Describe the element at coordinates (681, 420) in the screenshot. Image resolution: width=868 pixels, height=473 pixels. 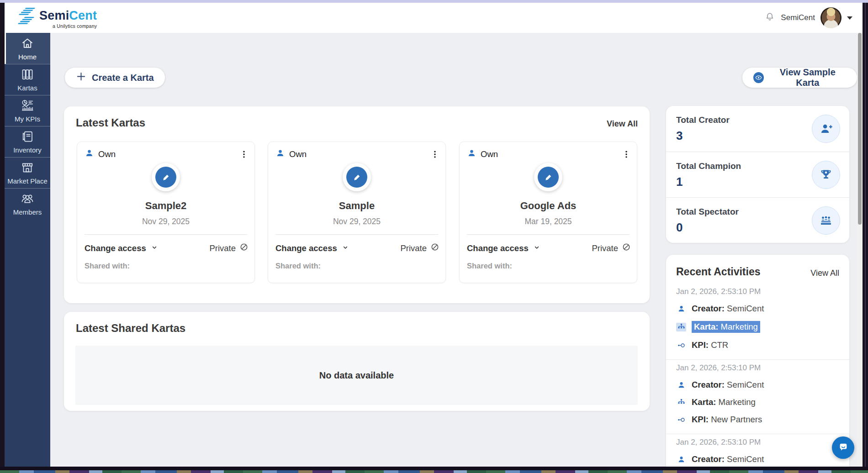
I see `kpi-link-icon` at that location.